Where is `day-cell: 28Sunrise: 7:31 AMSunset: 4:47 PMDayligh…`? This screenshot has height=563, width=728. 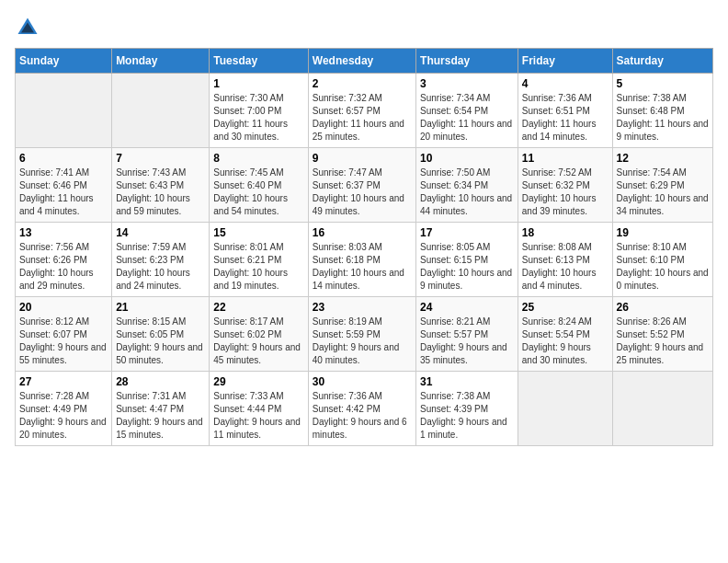 day-cell: 28Sunrise: 7:31 AMSunset: 4:47 PMDayligh… is located at coordinates (161, 408).